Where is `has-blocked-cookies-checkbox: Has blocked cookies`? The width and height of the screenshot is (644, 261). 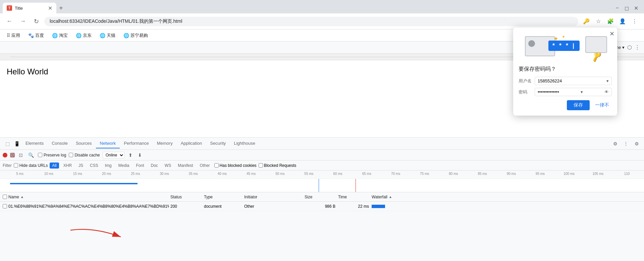 has-blocked-cookies-checkbox: Has blocked cookies is located at coordinates (235, 166).